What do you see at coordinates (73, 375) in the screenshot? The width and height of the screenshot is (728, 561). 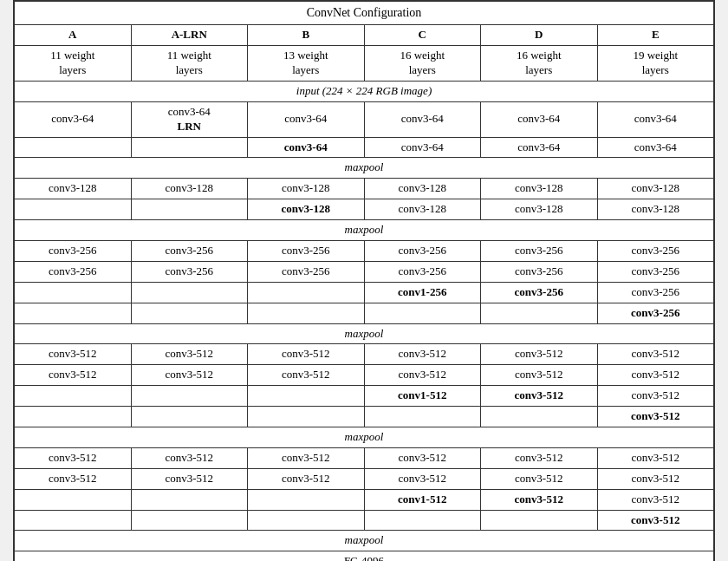 I see `cell-a10: conv3-512` at bounding box center [73, 375].